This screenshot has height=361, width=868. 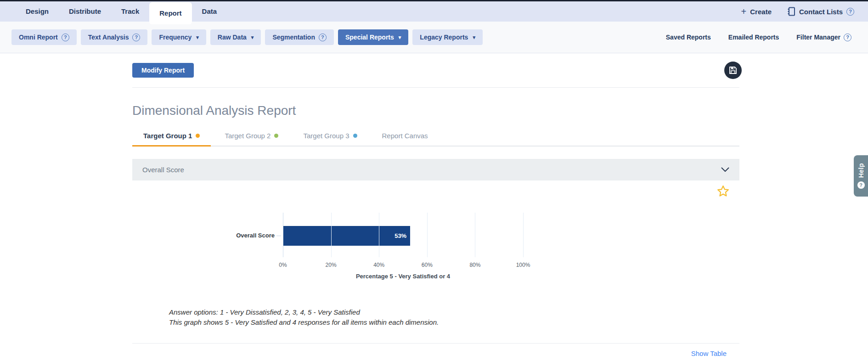 I want to click on nav-item-distribute: Distribute, so click(x=85, y=11).